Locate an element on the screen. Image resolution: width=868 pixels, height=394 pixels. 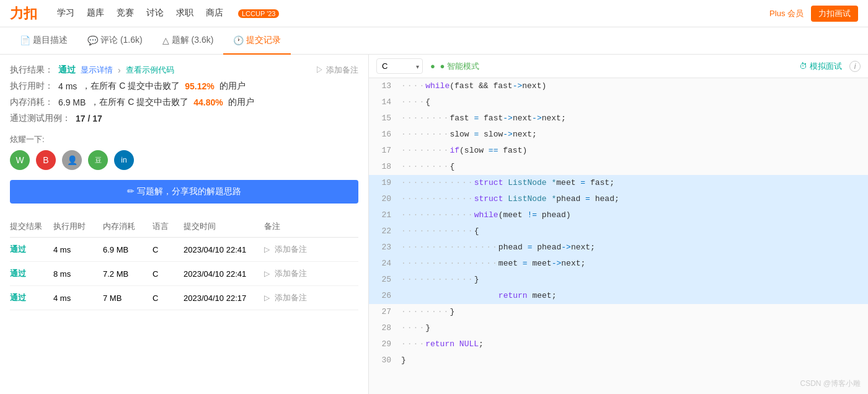
top-nav: 力扣 学习 题库 竞赛 讨论 求职 商店 LCCUP '23 Plus 会员 力… is located at coordinates (434, 14).